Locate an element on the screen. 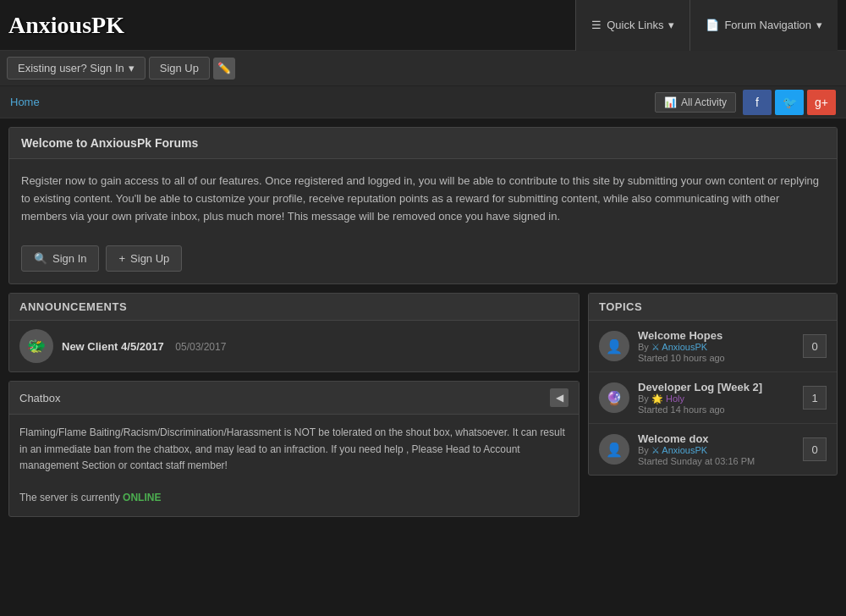 The height and width of the screenshot is (616, 846). chatbox-header: Chatbox ◀ is located at coordinates (294, 398).